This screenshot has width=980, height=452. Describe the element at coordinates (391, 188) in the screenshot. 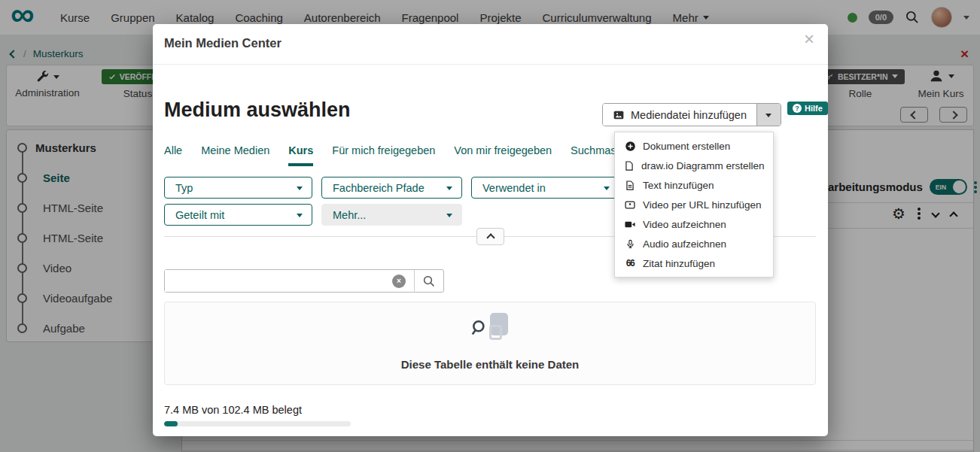

I see `filter-fachbereich-pfade: Fachbereich Pfade` at that location.